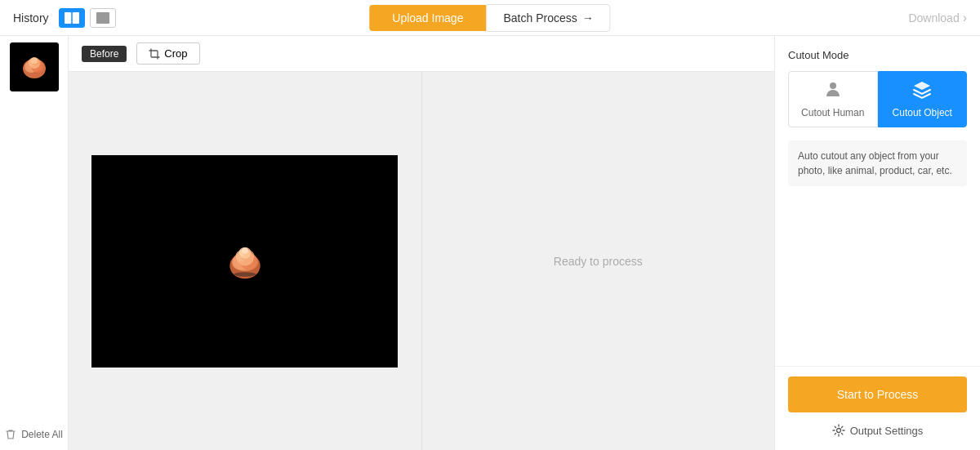 The width and height of the screenshot is (980, 450). Describe the element at coordinates (490, 18) in the screenshot. I see `topbar-center-actions: Upload Image Batch Process` at that location.